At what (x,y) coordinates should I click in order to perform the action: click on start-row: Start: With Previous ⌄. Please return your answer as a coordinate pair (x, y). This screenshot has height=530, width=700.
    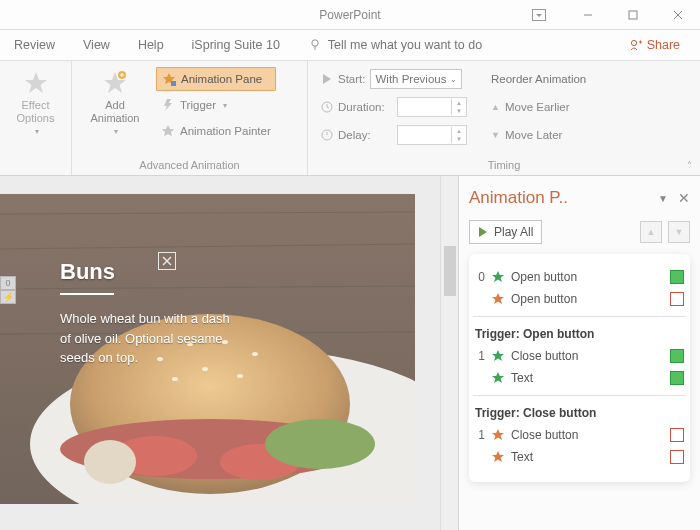
    Looking at the image, I should click on (394, 79).